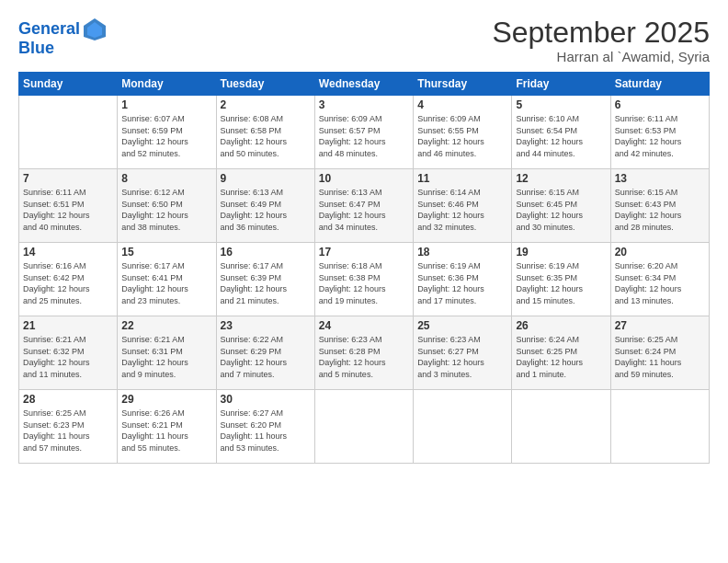 Image resolution: width=728 pixels, height=563 pixels. I want to click on day-number: 18, so click(462, 252).